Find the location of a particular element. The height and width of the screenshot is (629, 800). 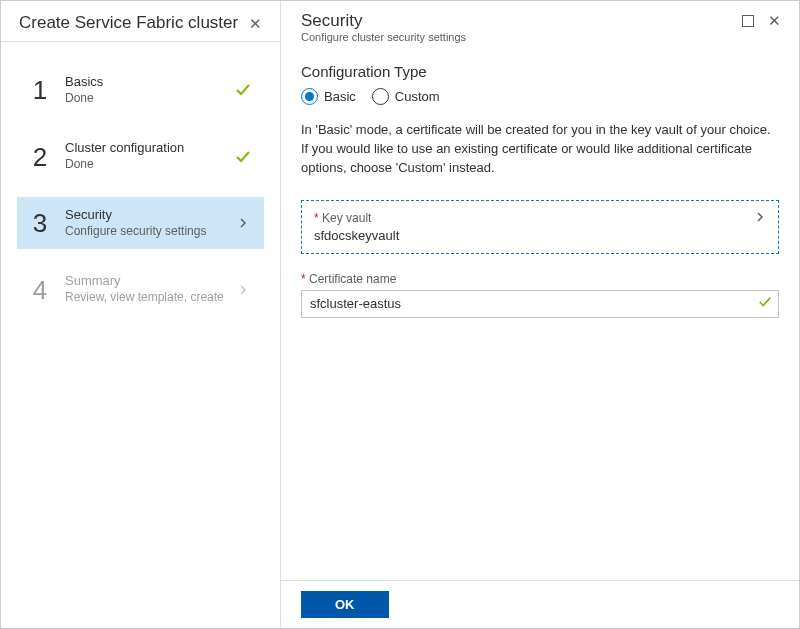

maximize-icon is located at coordinates (748, 21).